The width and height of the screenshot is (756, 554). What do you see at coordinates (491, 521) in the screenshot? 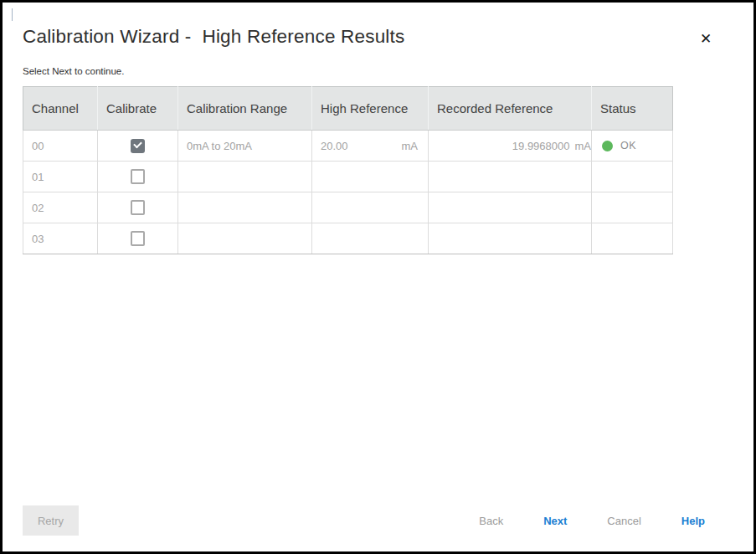
I see `back-button: Back` at bounding box center [491, 521].